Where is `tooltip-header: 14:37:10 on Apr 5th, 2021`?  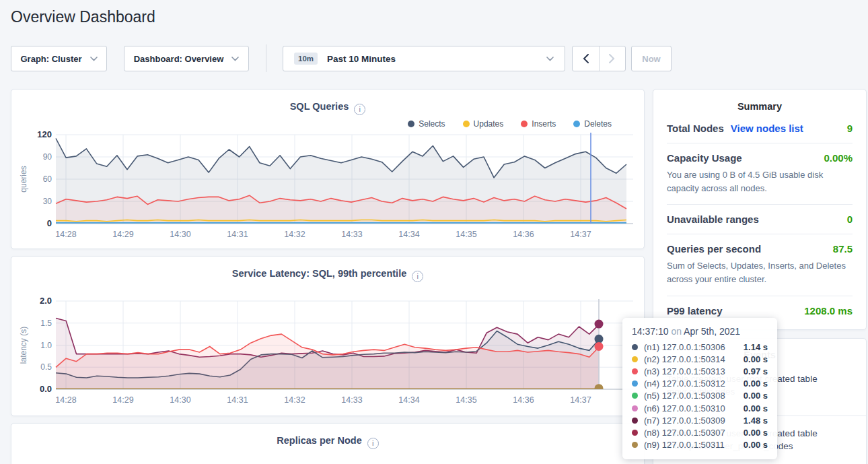
tooltip-header: 14:37:10 on Apr 5th, 2021 is located at coordinates (700, 331).